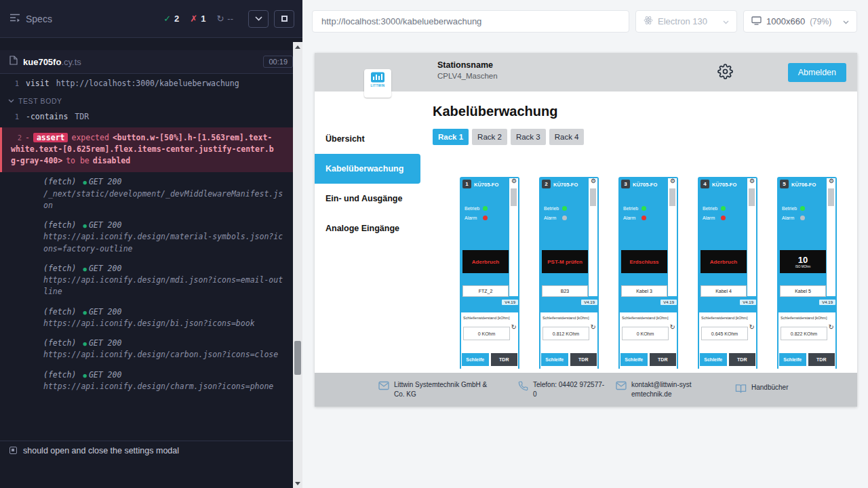 The height and width of the screenshot is (488, 868). Describe the element at coordinates (528, 137) in the screenshot. I see `tab-rack-3: Rack 3` at that location.